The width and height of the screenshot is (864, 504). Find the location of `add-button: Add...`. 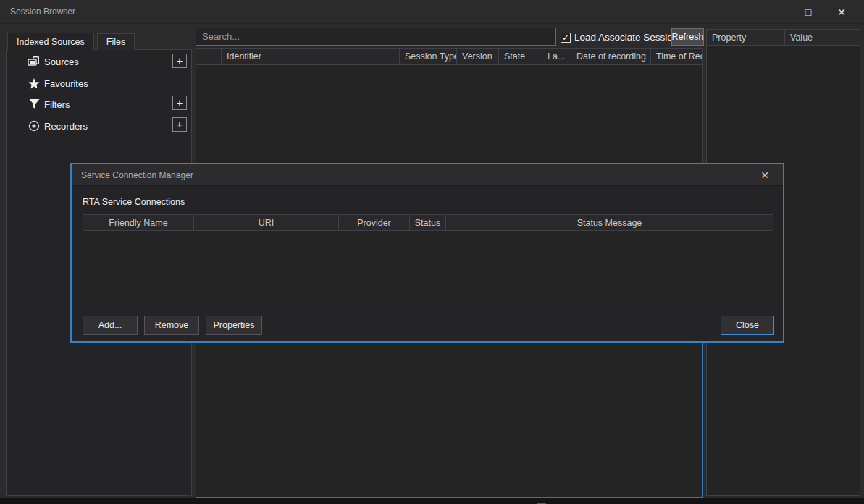

add-button: Add... is located at coordinates (110, 325).